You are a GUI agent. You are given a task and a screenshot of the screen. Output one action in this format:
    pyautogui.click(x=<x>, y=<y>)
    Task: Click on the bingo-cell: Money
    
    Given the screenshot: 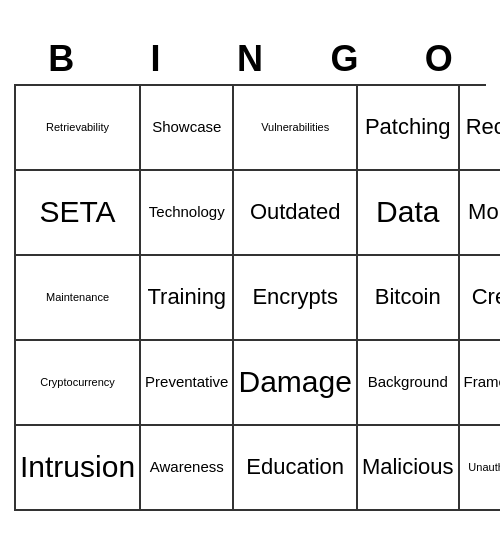 What is the action you would take?
    pyautogui.click(x=480, y=214)
    